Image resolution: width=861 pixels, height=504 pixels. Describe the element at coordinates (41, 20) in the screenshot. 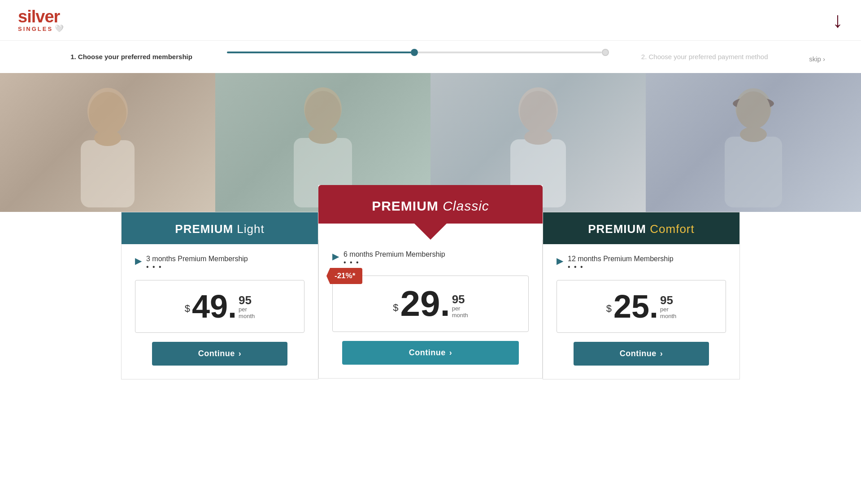

I see `logo: silver SINGLES 🤍` at that location.